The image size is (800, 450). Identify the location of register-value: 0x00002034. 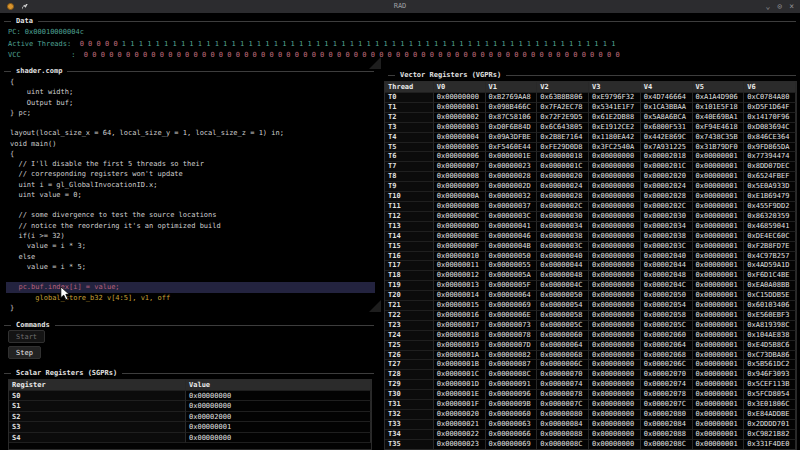
(667, 227).